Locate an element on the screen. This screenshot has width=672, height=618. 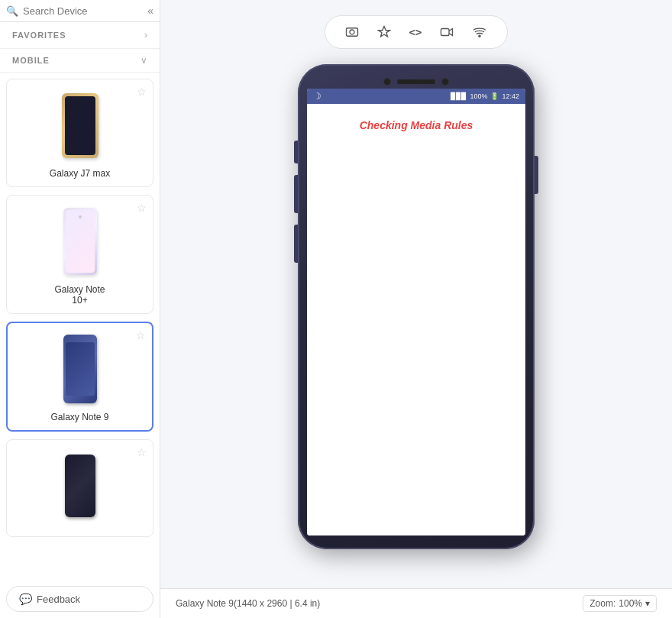
screenshot-button is located at coordinates (352, 32).